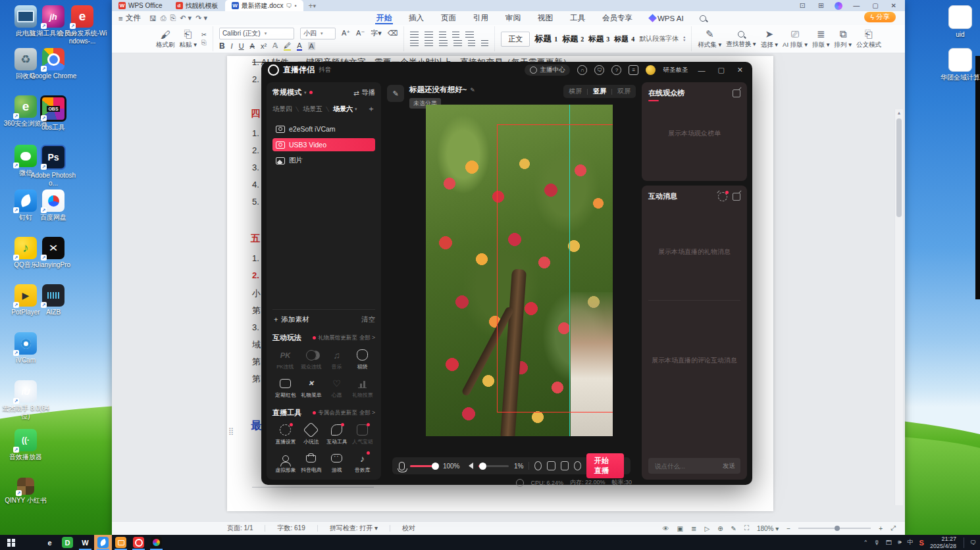 The image size is (980, 550). Describe the element at coordinates (311, 436) in the screenshot. I see `tool-mini-play: 小玩法` at that location.